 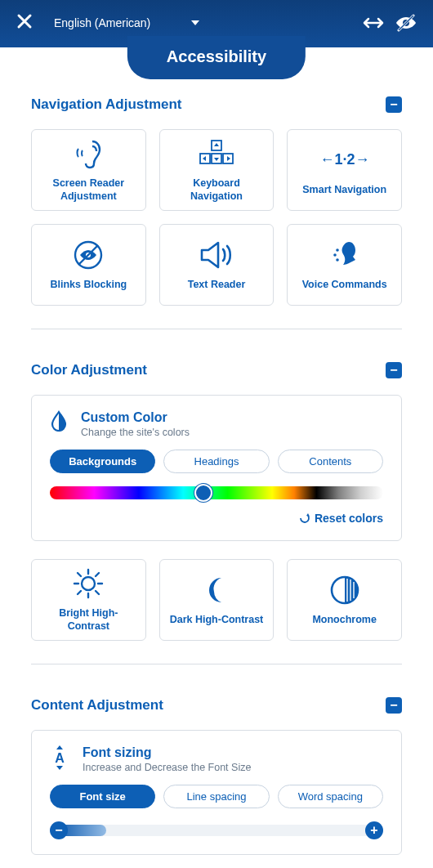 What do you see at coordinates (88, 620) in the screenshot?
I see `card-label: Bright High-Contrast` at bounding box center [88, 620].